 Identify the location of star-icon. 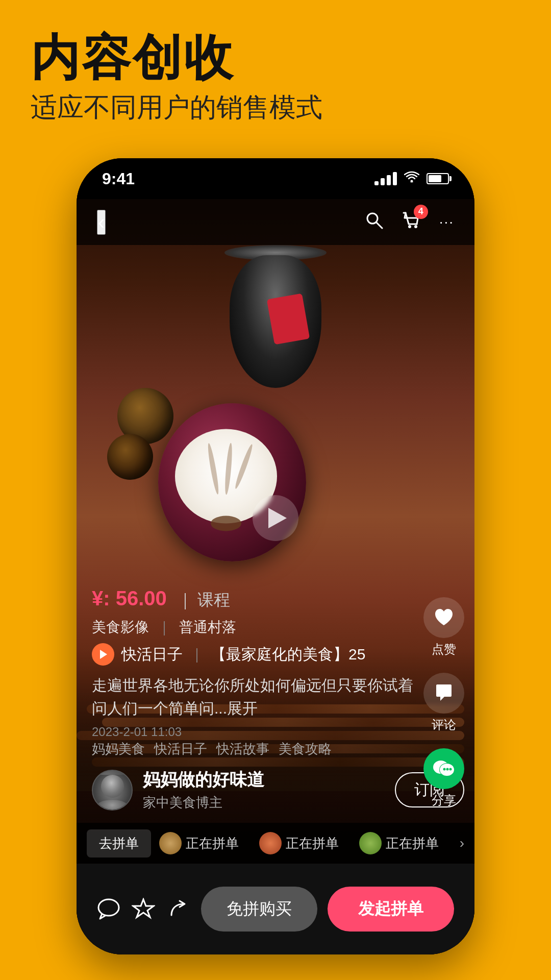
(143, 909).